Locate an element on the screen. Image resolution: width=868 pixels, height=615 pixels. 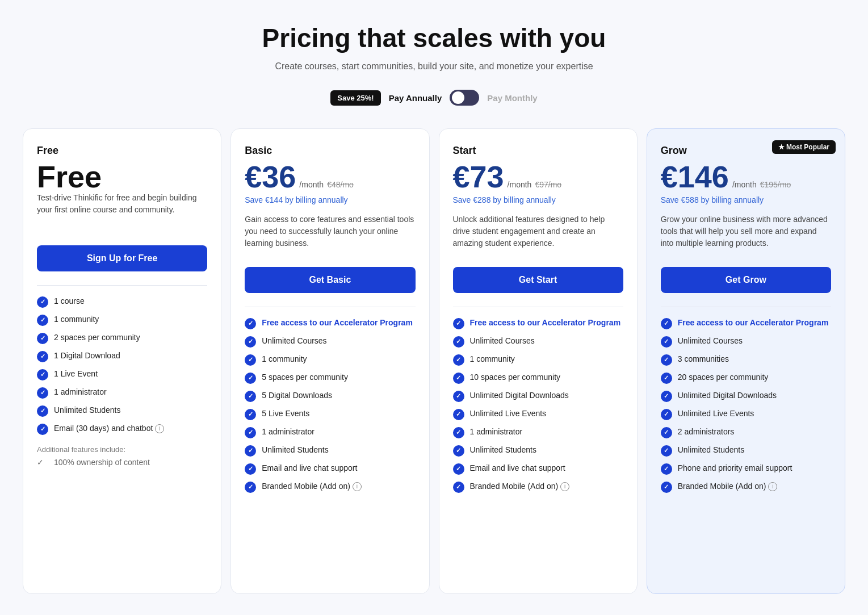
plan-price: €73 is located at coordinates (479, 177).